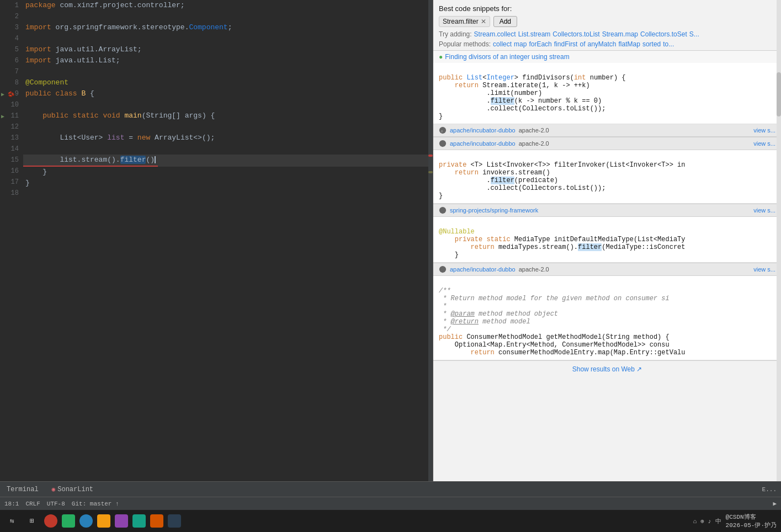 The height and width of the screenshot is (532, 781). What do you see at coordinates (431, 156) in the screenshot?
I see `error-marker` at bounding box center [431, 156].